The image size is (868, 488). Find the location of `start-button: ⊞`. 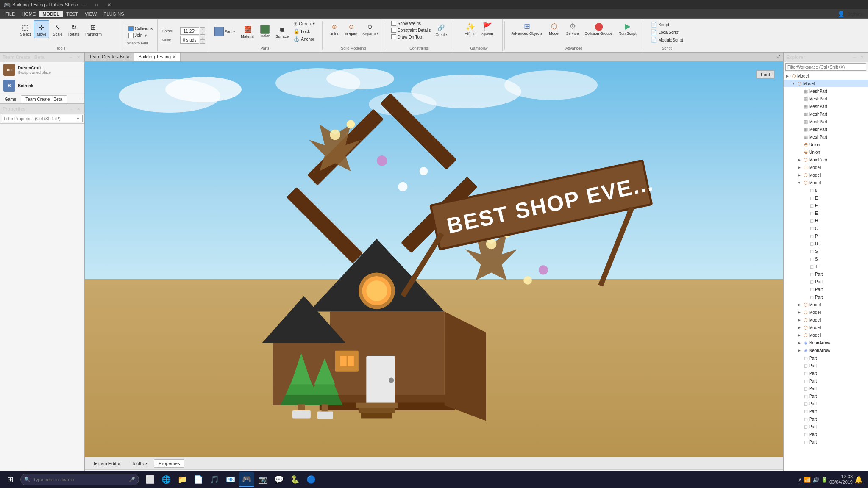

start-button: ⊞ is located at coordinates (10, 480).